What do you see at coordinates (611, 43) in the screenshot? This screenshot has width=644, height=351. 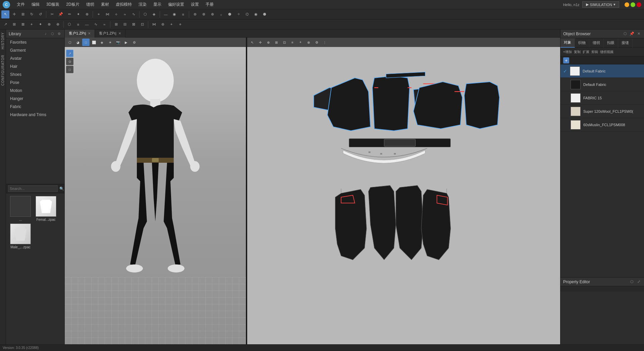 I see `ob-tab-buttonhole: 扣眼` at bounding box center [611, 43].